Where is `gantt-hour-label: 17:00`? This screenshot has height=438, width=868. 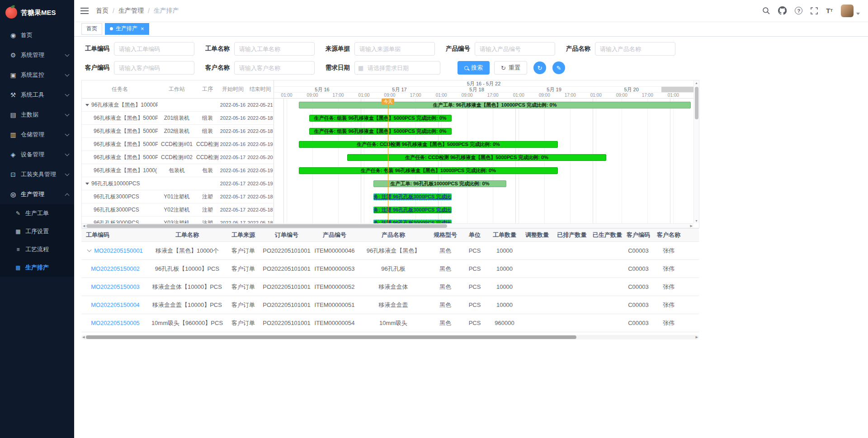
gantt-hour-label: 17:00 is located at coordinates (571, 95).